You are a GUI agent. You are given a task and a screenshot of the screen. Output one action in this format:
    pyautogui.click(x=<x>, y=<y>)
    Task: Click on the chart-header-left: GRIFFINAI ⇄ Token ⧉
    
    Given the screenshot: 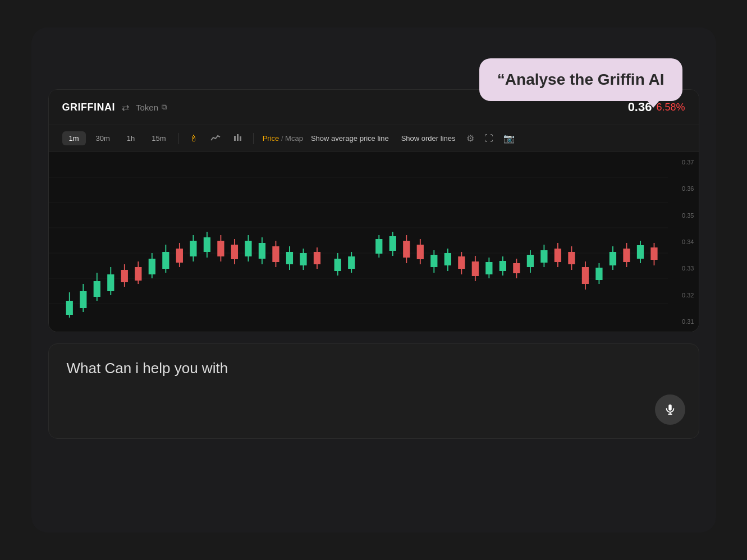 What is the action you would take?
    pyautogui.click(x=114, y=108)
    